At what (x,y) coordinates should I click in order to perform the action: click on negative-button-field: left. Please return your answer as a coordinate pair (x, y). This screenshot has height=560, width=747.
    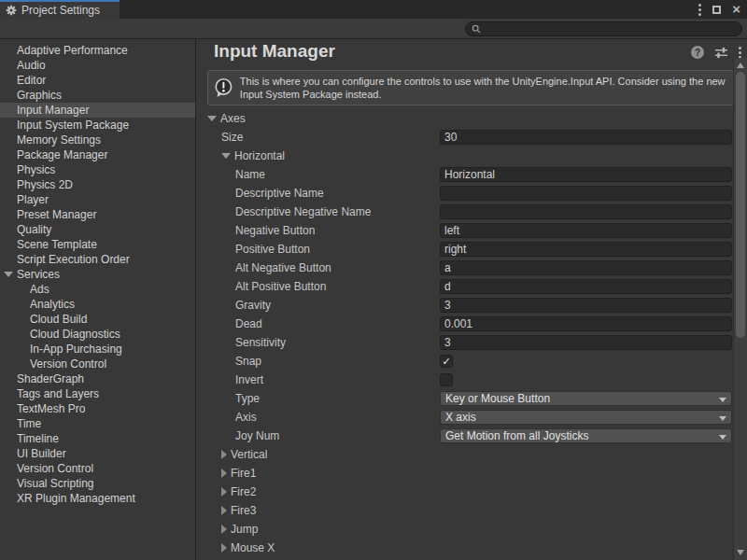
    Looking at the image, I should click on (586, 231).